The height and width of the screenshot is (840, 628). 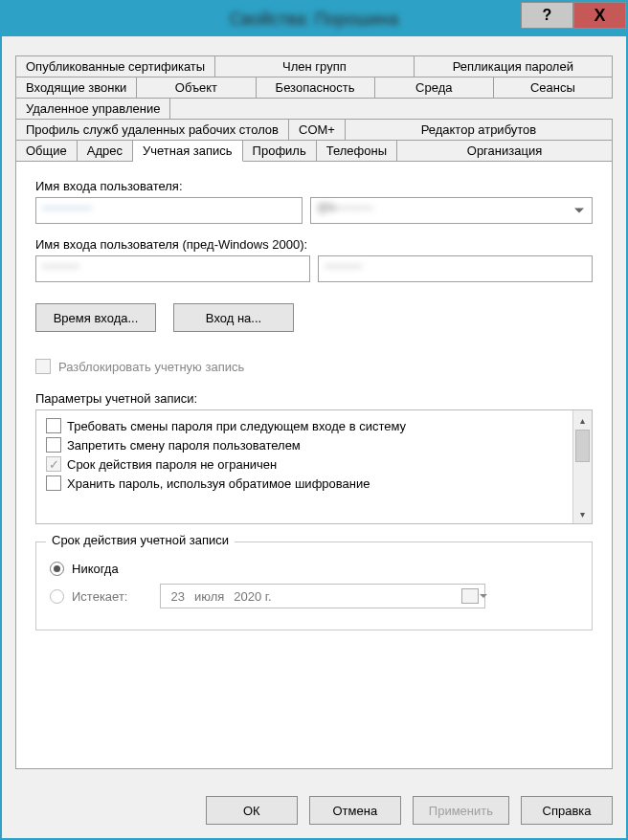 What do you see at coordinates (582, 467) in the screenshot?
I see `scroll-track` at bounding box center [582, 467].